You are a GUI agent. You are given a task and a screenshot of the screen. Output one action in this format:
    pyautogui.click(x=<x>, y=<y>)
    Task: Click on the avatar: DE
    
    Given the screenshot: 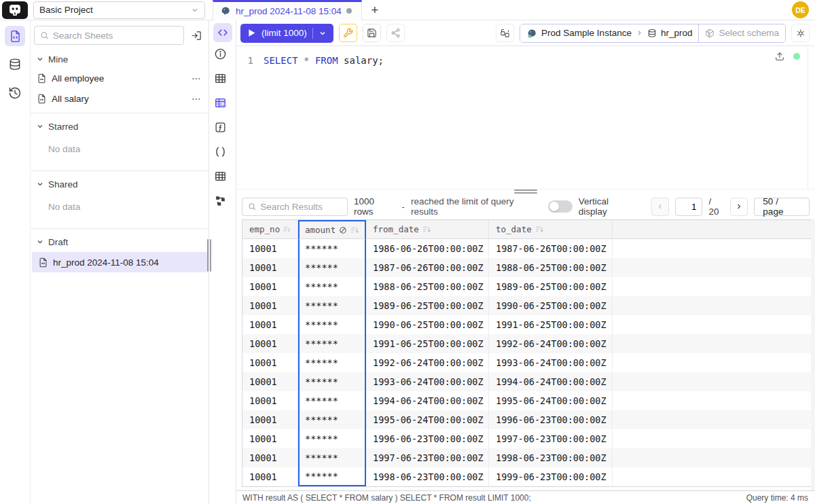 What is the action you would take?
    pyautogui.click(x=800, y=10)
    